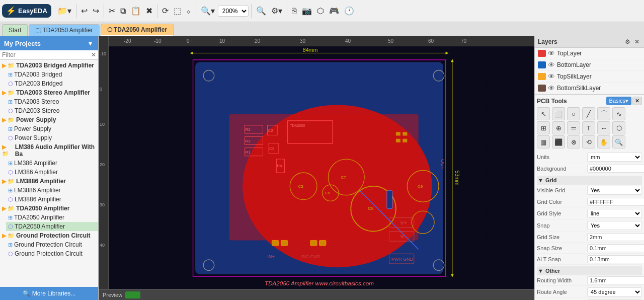 The image size is (644, 300). What do you see at coordinates (590, 271) in the screenshot?
I see `prop-section-other: ▼ Other` at bounding box center [590, 271].